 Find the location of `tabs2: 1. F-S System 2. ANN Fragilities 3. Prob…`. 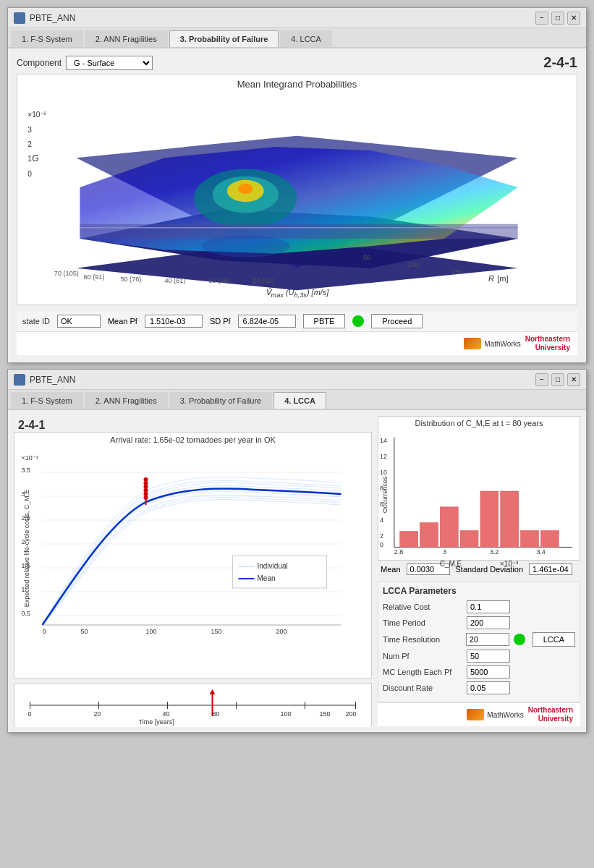

tabs2: 1. F-S System 2. ANN Fragilities 3. Prob… is located at coordinates (297, 400).